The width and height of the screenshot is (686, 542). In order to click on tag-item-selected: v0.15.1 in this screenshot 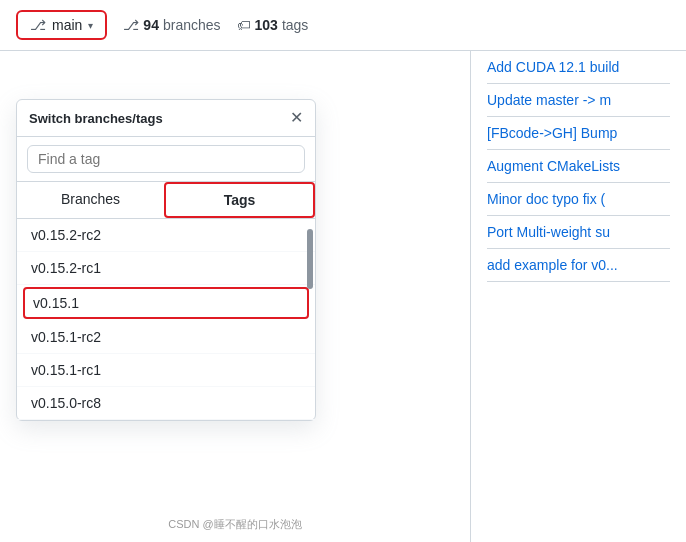, I will do `click(166, 303)`.